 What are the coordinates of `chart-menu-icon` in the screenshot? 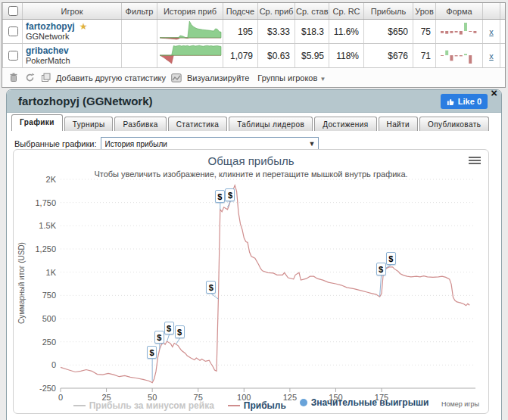 It's located at (475, 161).